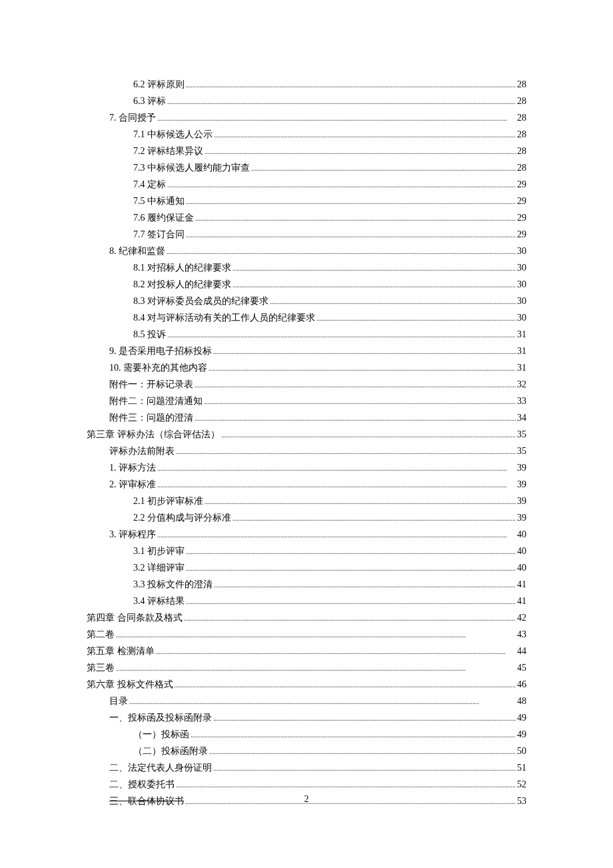 This screenshot has width=613, height=868. I want to click on toc-entry: 7.6 履约保证金29, so click(306, 219).